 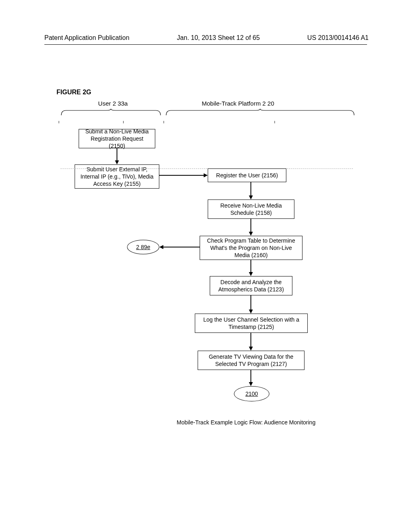 I want to click on header-right: US 2013/0014146 A1, so click(x=338, y=38).